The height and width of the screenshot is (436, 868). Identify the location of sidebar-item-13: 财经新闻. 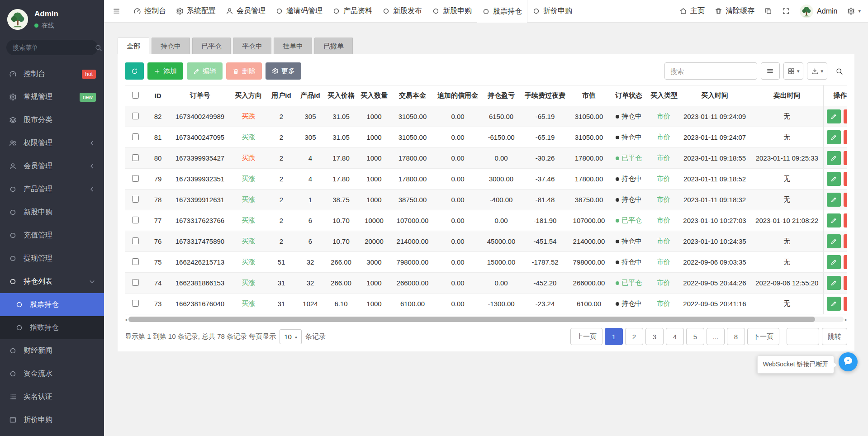
(52, 351).